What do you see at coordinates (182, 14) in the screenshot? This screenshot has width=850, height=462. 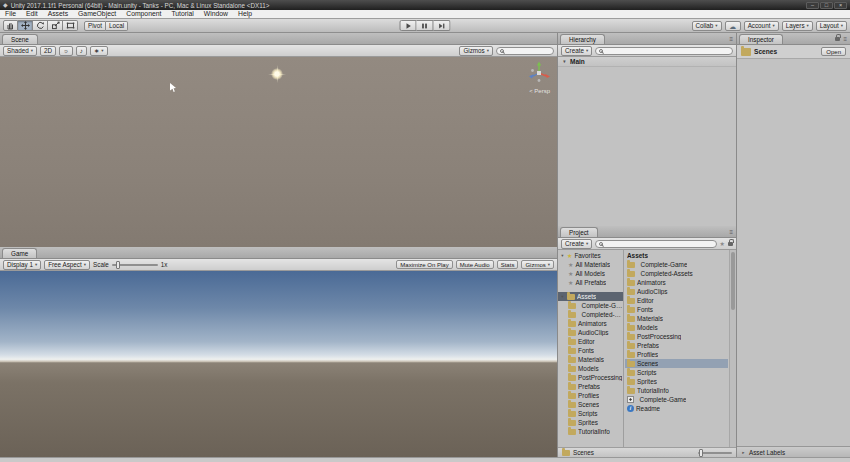 I see `menu-tutorial: Tutorial` at bounding box center [182, 14].